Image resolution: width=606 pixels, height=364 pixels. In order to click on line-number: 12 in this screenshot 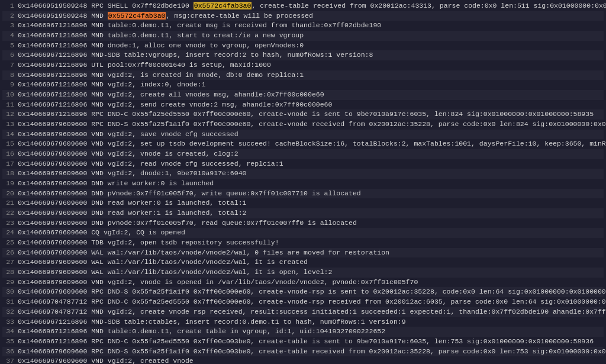, I will do `click(9, 115)`.